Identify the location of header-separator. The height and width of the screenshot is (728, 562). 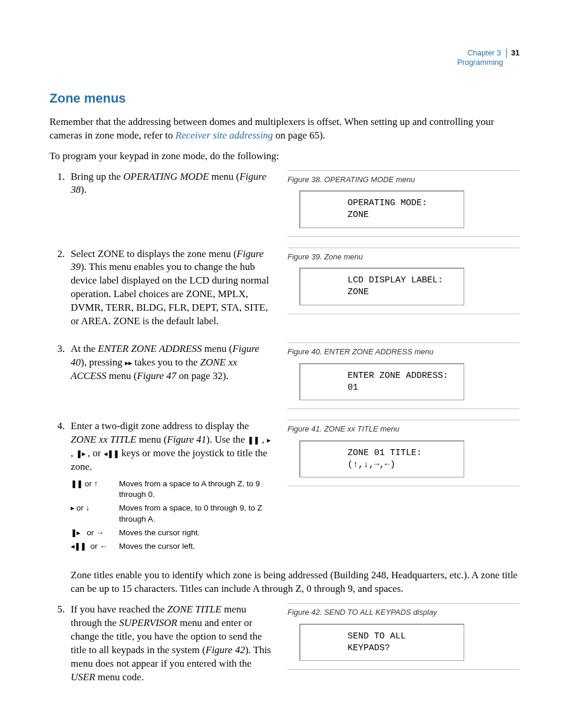
(507, 53).